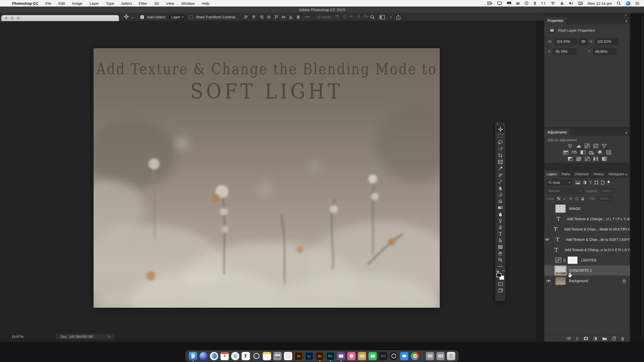 The height and width of the screenshot is (362, 644). I want to click on tool-history-brush, so click(500, 195).